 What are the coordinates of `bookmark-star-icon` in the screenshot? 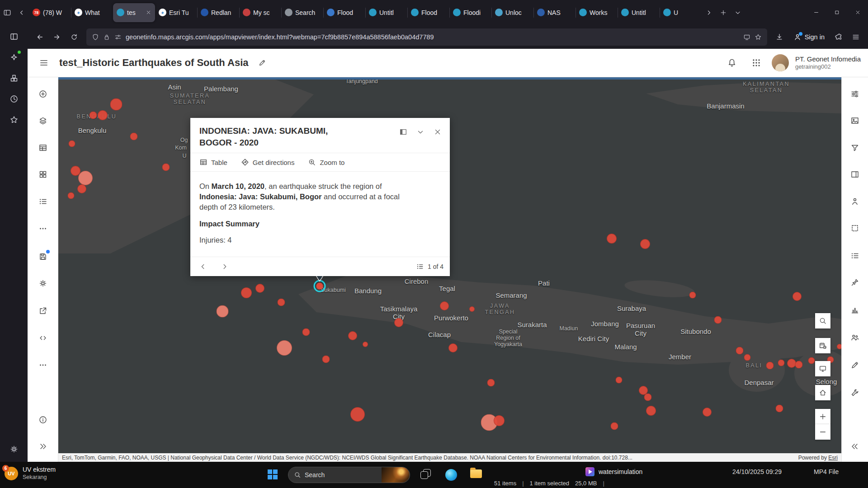 It's located at (758, 37).